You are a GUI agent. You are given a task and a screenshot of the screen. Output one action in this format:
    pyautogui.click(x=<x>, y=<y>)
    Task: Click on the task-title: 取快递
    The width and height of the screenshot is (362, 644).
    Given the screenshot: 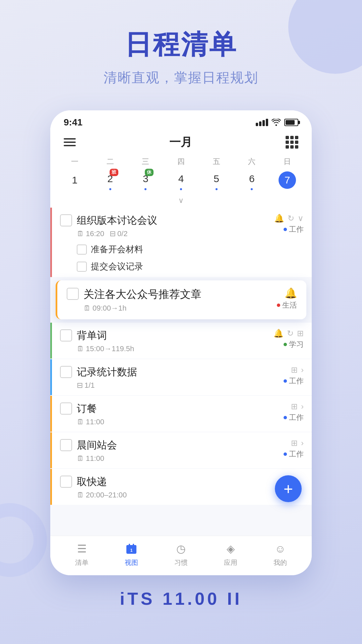 What is the action you would take?
    pyautogui.click(x=188, y=482)
    